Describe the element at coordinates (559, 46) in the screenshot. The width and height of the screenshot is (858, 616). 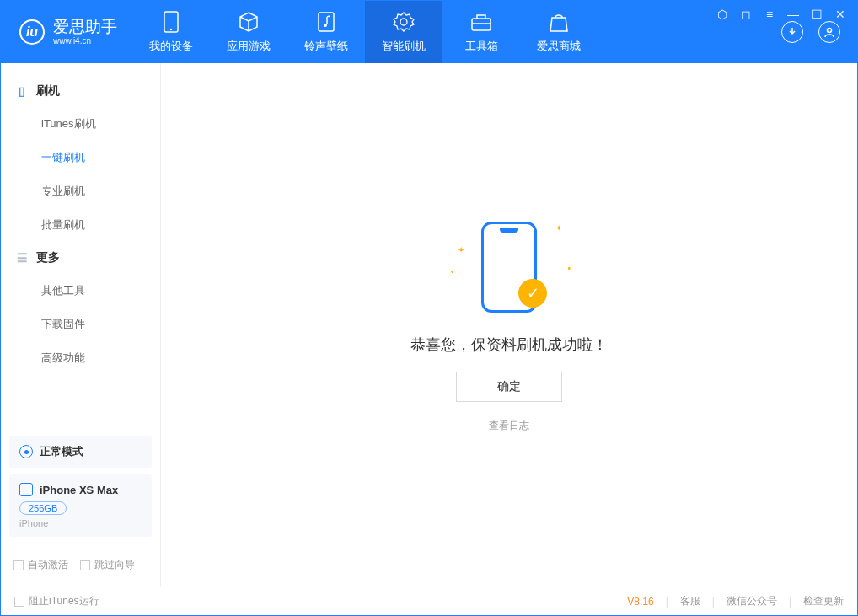
I see `tab-label: 爱思商城` at that location.